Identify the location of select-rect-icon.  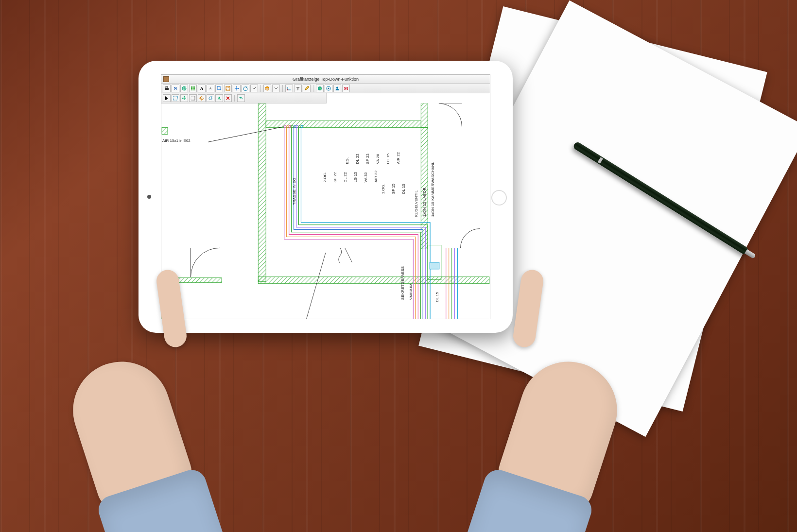
(175, 98).